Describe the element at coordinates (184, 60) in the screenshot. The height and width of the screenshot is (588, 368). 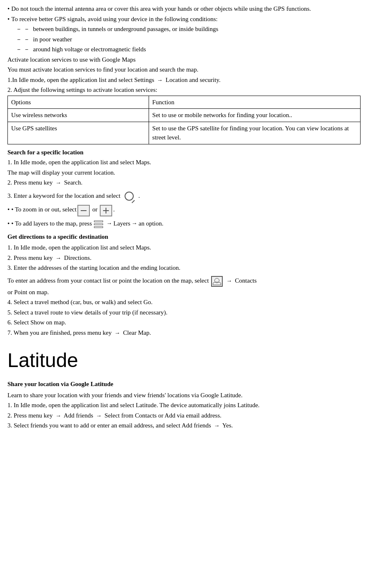
I see `activate-heading: Activate location services to use with G…` at that location.